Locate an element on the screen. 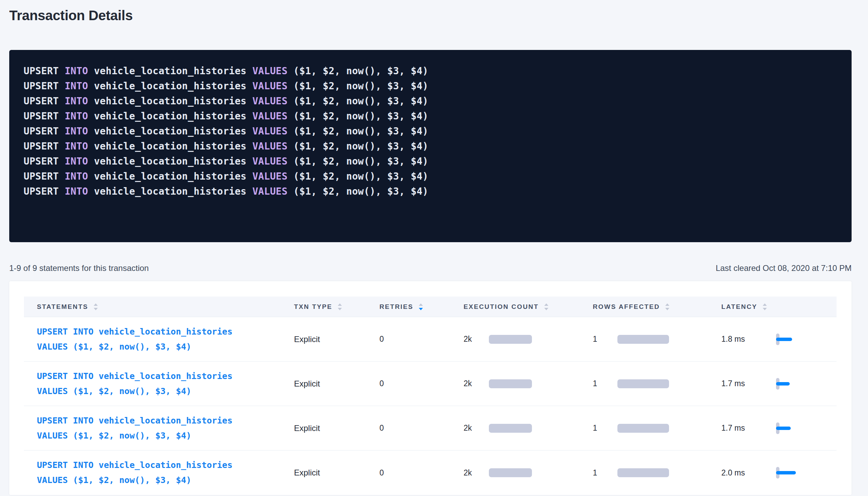 The width and height of the screenshot is (868, 496). txn-type-value: Explicit is located at coordinates (307, 428).